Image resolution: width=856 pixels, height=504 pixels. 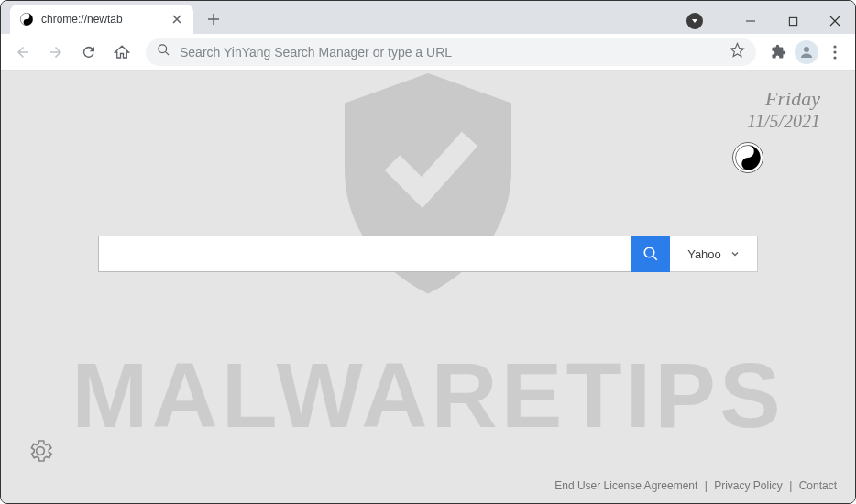 What do you see at coordinates (177, 19) in the screenshot?
I see `tab-close-icon` at bounding box center [177, 19].